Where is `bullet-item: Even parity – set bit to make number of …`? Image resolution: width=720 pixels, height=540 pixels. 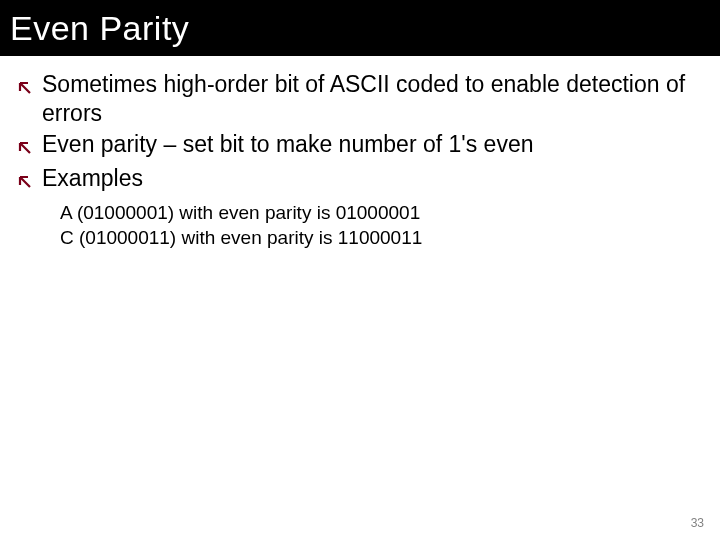 bullet-item: Even parity – set bit to make number of … is located at coordinates (359, 146).